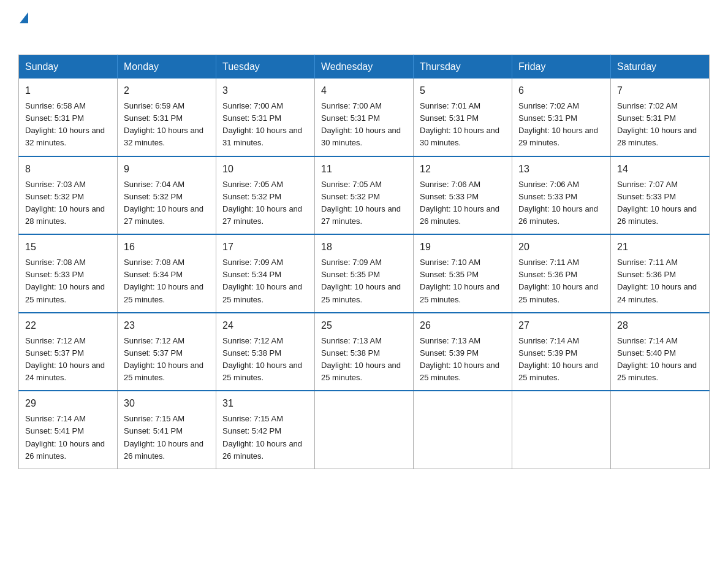 This screenshot has height=563, width=728. Describe the element at coordinates (266, 352) in the screenshot. I see `calendar-day-cell: 24 Sunrise: 7:12 AMSunset: 5:38 PMDaylig…` at that location.